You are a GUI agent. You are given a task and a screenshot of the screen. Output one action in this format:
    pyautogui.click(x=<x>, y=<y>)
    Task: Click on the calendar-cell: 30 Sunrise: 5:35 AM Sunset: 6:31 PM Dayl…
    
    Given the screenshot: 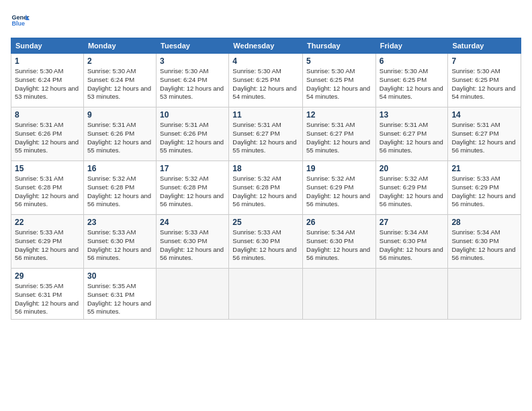 What is the action you would take?
    pyautogui.click(x=120, y=294)
    